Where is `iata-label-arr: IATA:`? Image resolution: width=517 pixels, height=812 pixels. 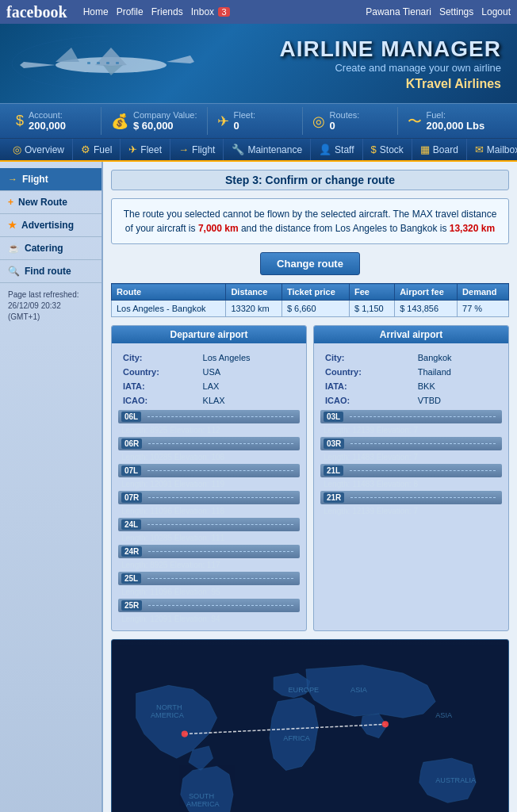 iata-label-arr: IATA: is located at coordinates (368, 386).